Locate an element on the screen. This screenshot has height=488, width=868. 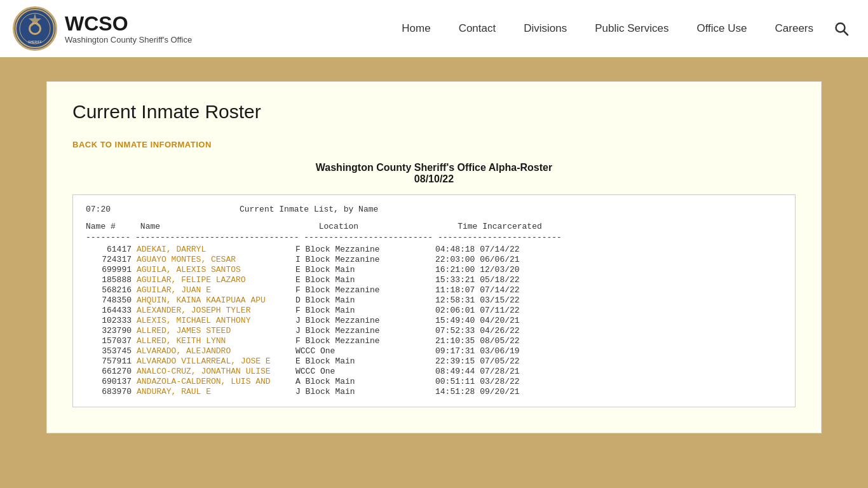
site-name: WCSO is located at coordinates (128, 24).